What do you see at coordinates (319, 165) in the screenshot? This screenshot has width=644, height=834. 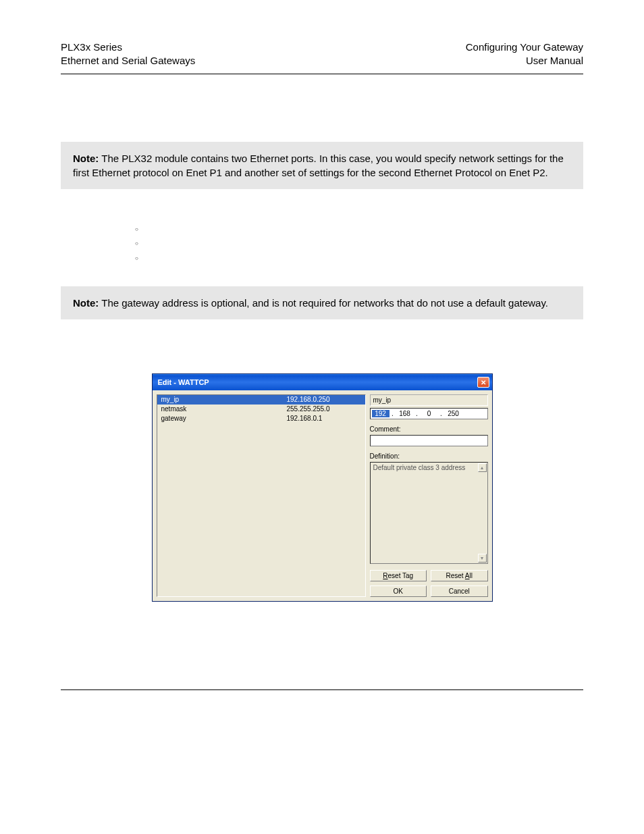 I see `note1-text: The PLX32 module contains two Ethernet p…` at bounding box center [319, 165].